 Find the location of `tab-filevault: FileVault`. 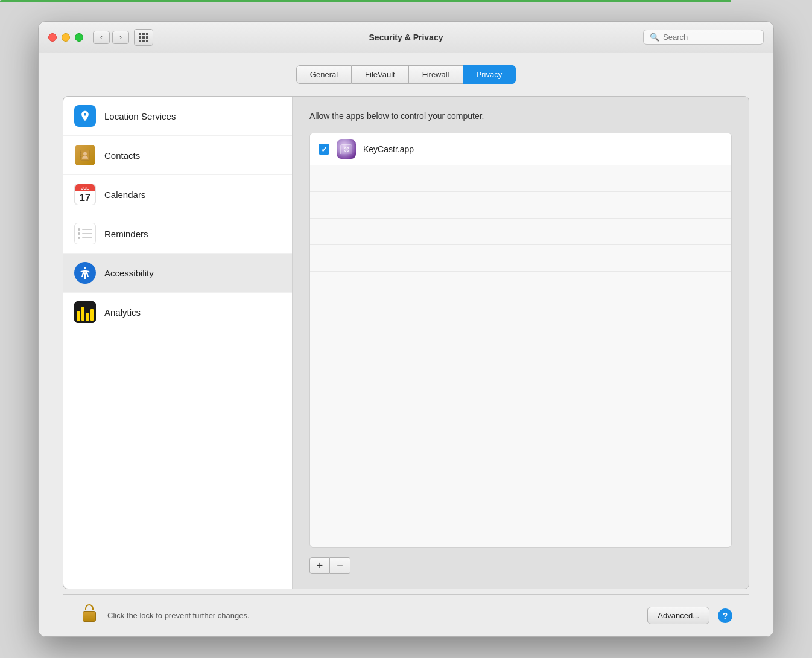

tab-filevault: FileVault is located at coordinates (380, 75).